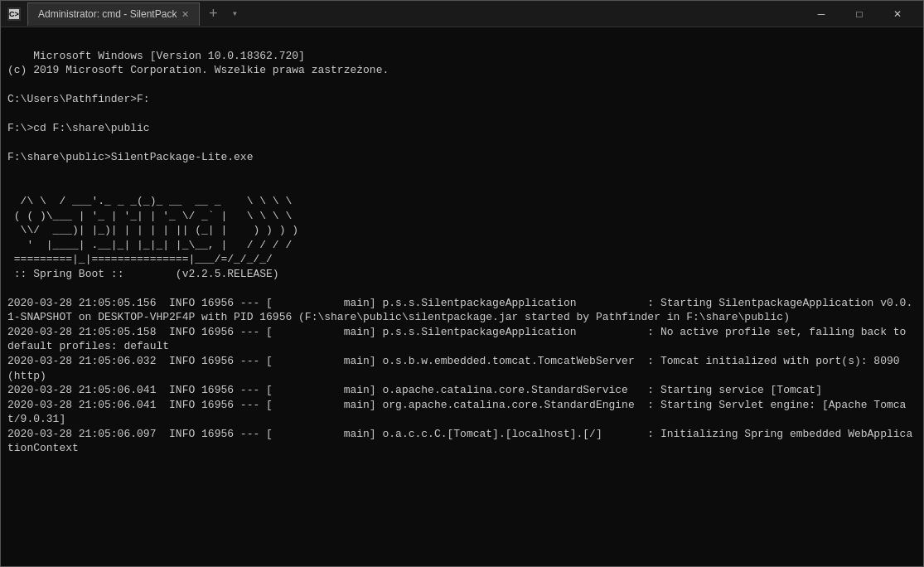 This screenshot has height=567, width=924. I want to click on active-tab: Administrator: cmd - SilentPack ✕, so click(114, 14).